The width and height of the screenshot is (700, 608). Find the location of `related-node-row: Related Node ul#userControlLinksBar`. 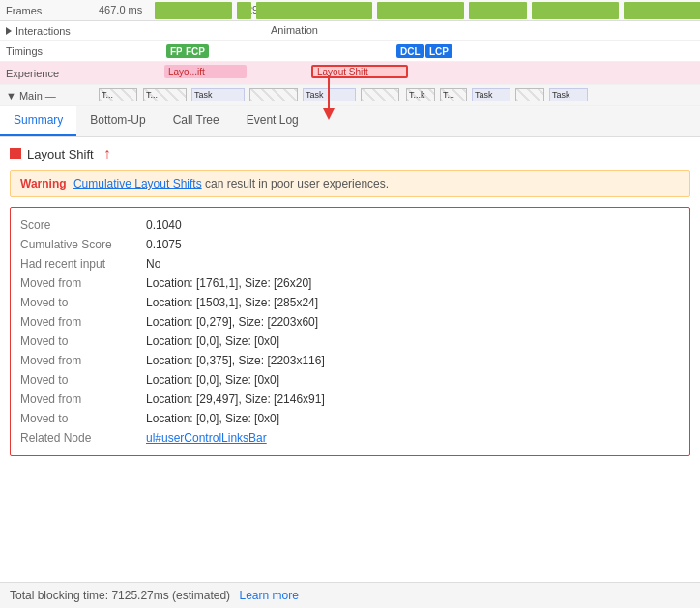

related-node-row: Related Node ul#userControlLinksBar is located at coordinates (350, 438).